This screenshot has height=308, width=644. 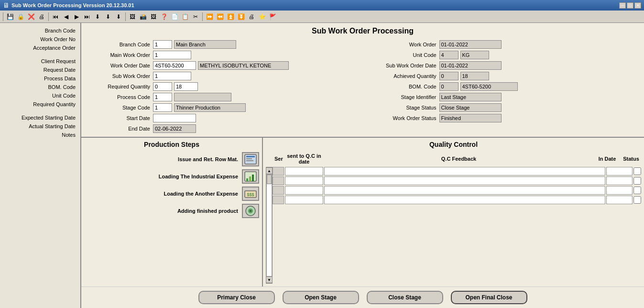 I want to click on toolbar-btn-first: ⏮, so click(x=55, y=17).